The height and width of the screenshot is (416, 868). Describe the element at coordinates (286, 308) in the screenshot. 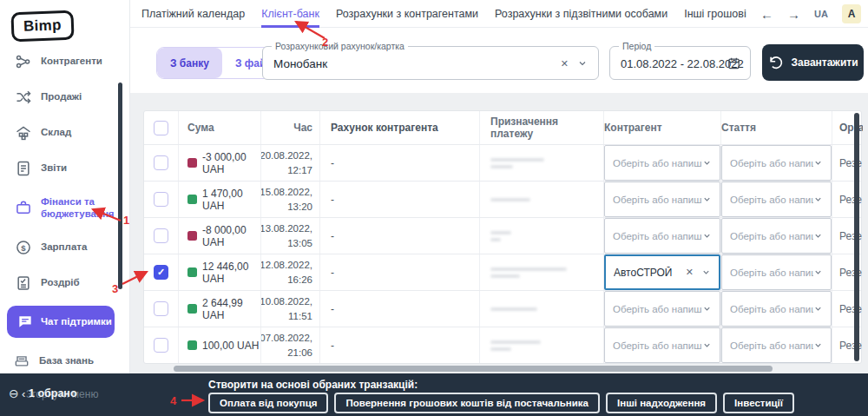

I see `datetime-value: 10.08.2022, 11:51` at that location.